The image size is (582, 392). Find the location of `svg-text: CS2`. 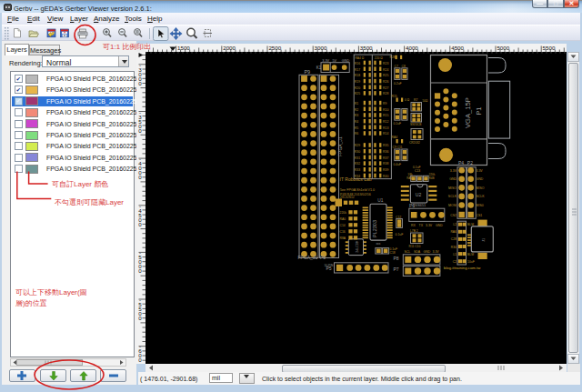

svg-text: CS2 is located at coordinates (453, 216).